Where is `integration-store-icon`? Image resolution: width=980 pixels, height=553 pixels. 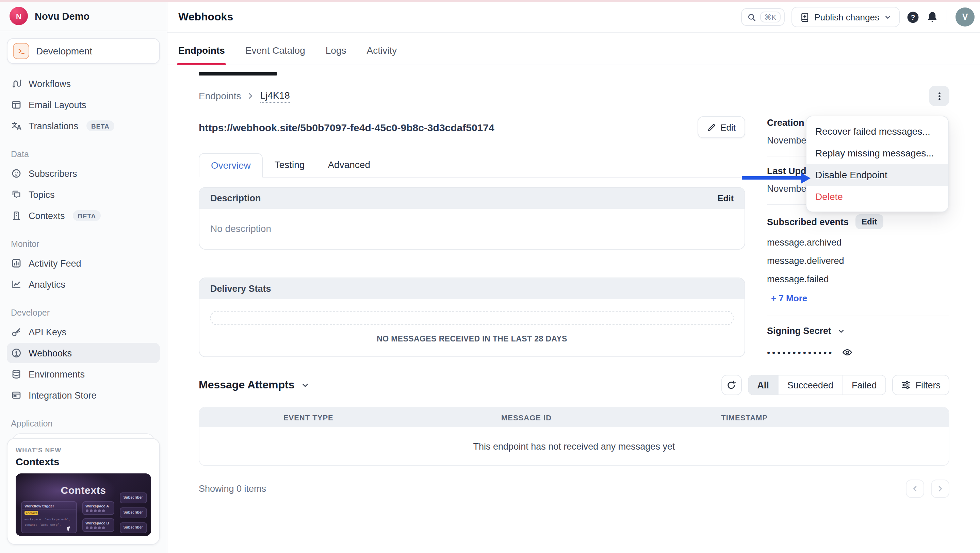 integration-store-icon is located at coordinates (16, 395).